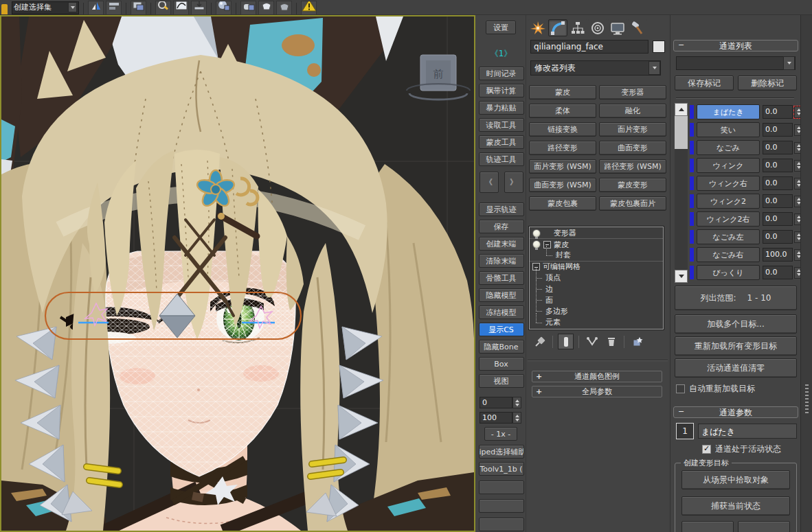  What do you see at coordinates (592, 342) in the screenshot?
I see `make-unique-icon` at bounding box center [592, 342].